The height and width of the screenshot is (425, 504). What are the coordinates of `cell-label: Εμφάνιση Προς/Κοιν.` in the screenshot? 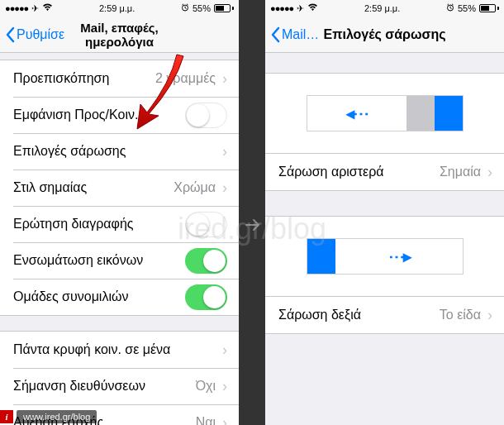 It's located at (99, 115).